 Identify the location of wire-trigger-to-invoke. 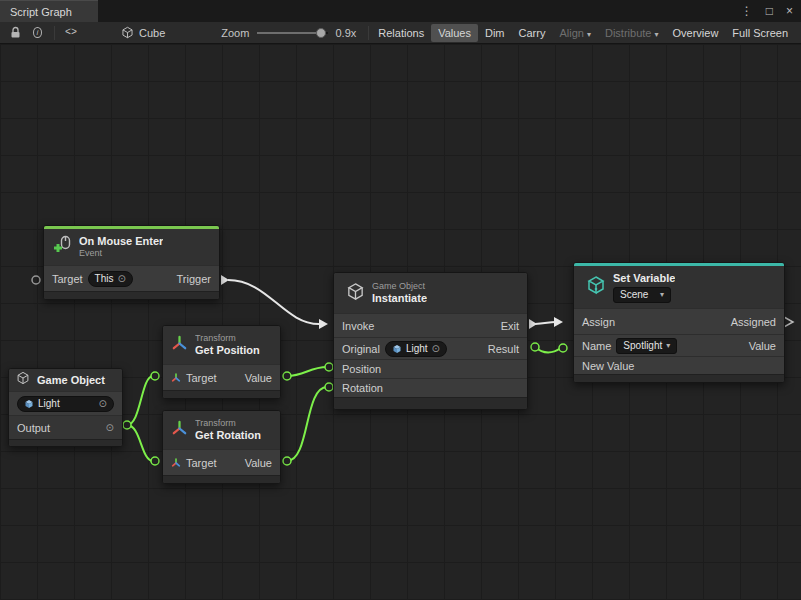
(274, 302).